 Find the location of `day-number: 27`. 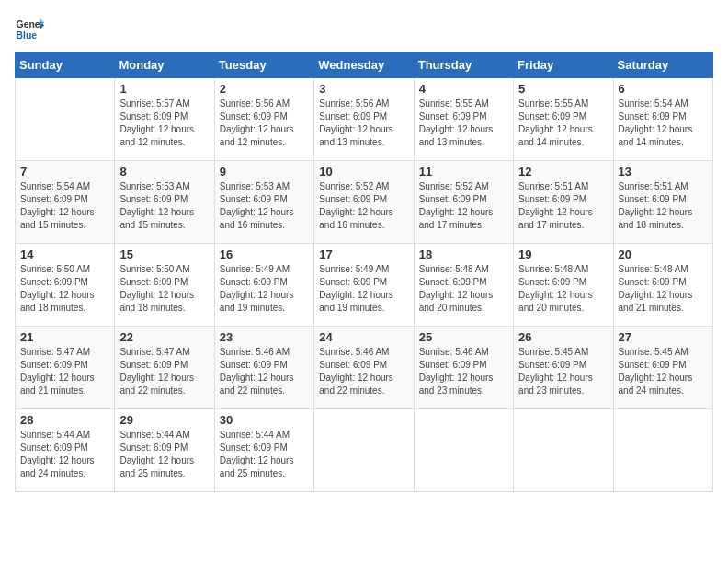

day-number: 27 is located at coordinates (664, 337).